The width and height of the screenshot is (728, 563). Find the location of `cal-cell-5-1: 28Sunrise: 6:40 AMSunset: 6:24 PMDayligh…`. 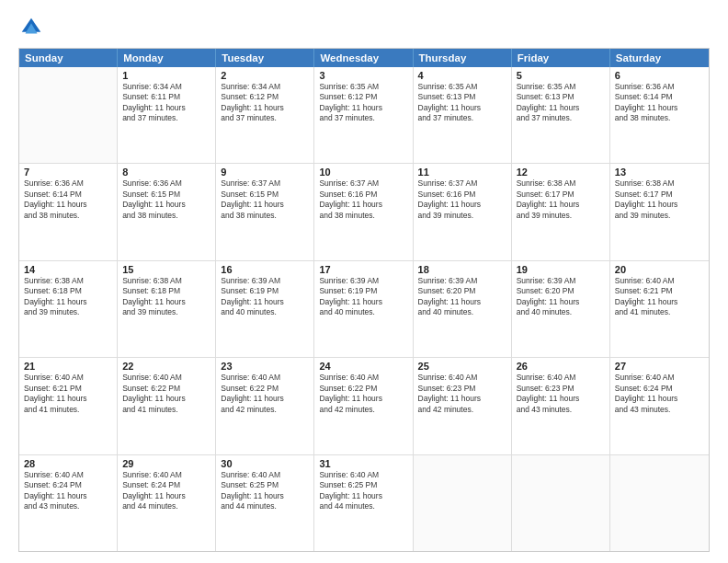

cal-cell-5-1: 28Sunrise: 6:40 AMSunset: 6:24 PMDayligh… is located at coordinates (68, 503).